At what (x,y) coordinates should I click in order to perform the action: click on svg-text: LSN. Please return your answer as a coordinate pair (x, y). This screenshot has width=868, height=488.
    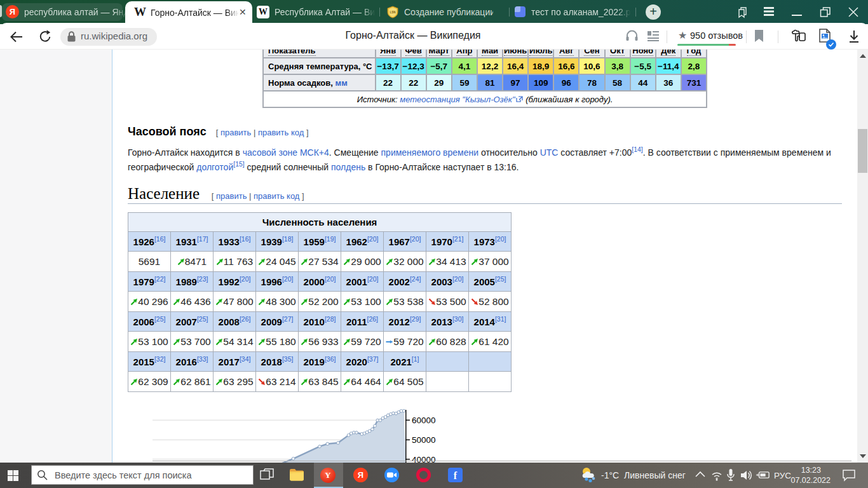
    Looking at the image, I should click on (393, 13).